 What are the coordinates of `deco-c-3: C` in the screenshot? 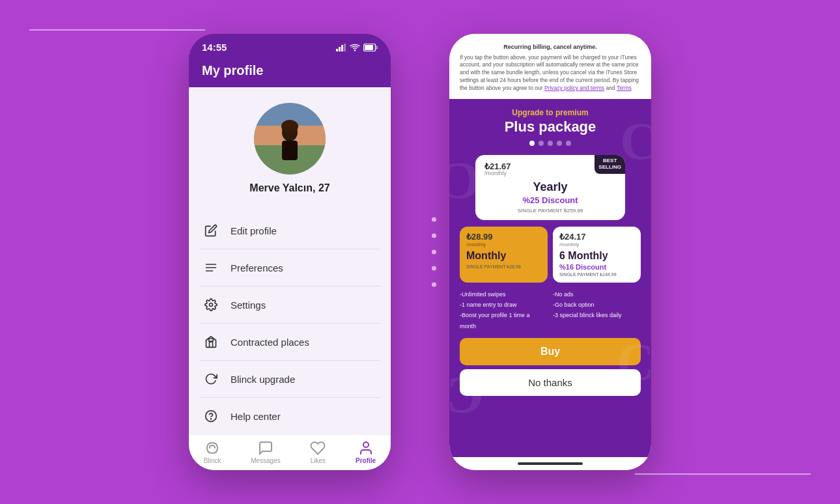 It's located at (634, 362).